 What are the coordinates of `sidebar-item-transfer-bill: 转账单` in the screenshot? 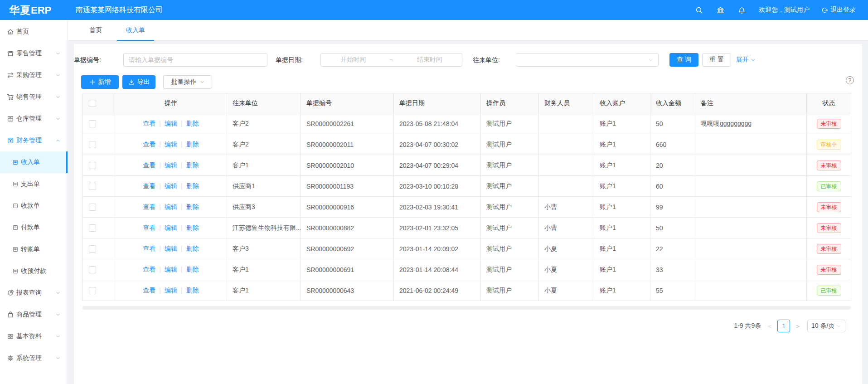 It's located at (34, 249).